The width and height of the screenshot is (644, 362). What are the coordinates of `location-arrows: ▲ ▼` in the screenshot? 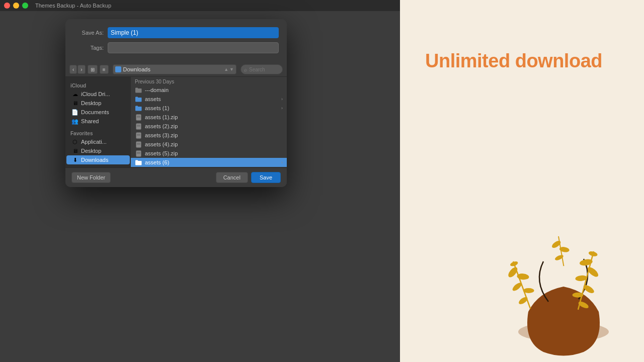 It's located at (229, 69).